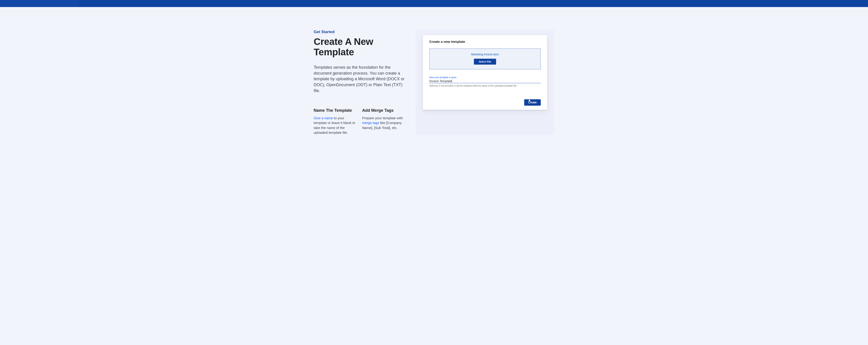 This screenshot has width=868, height=345. Describe the element at coordinates (485, 102) in the screenshot. I see `panel-actions: Create` at that location.